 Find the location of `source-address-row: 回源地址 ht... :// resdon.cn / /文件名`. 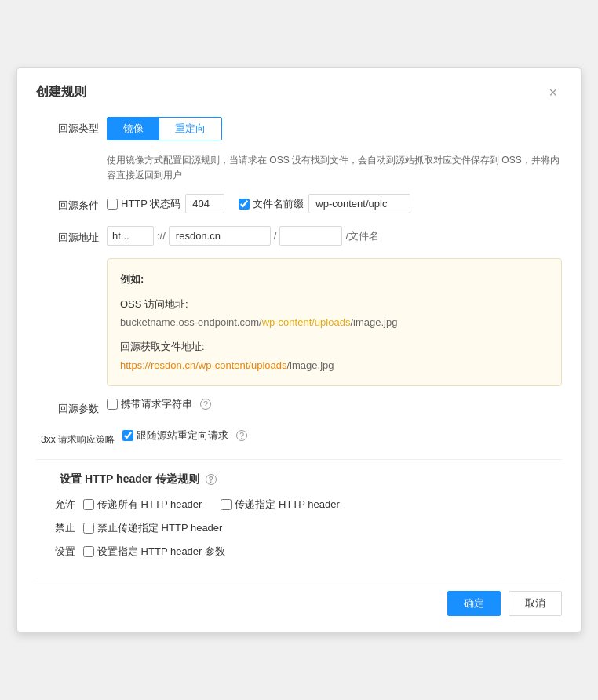

source-address-row: 回源地址 ht... :// resdon.cn / /文件名 is located at coordinates (299, 235).